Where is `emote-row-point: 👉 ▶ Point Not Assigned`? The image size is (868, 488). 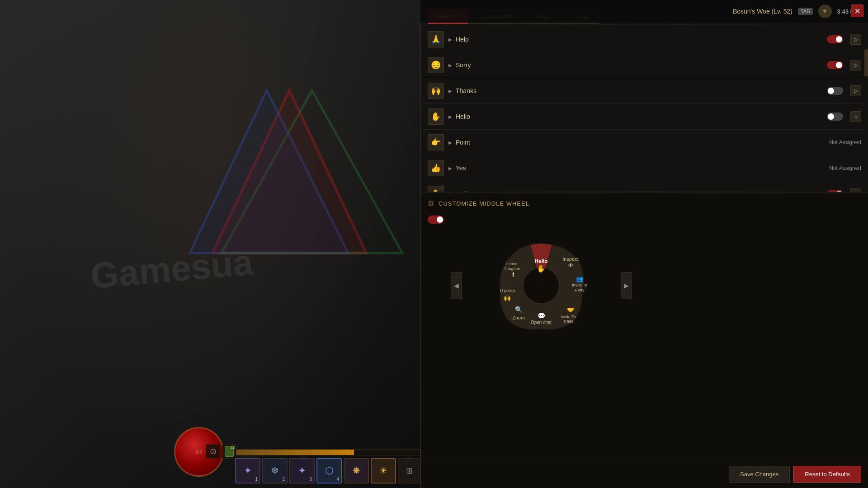
emote-row-point: 👉 ▶ Point Not Assigned is located at coordinates (645, 143).